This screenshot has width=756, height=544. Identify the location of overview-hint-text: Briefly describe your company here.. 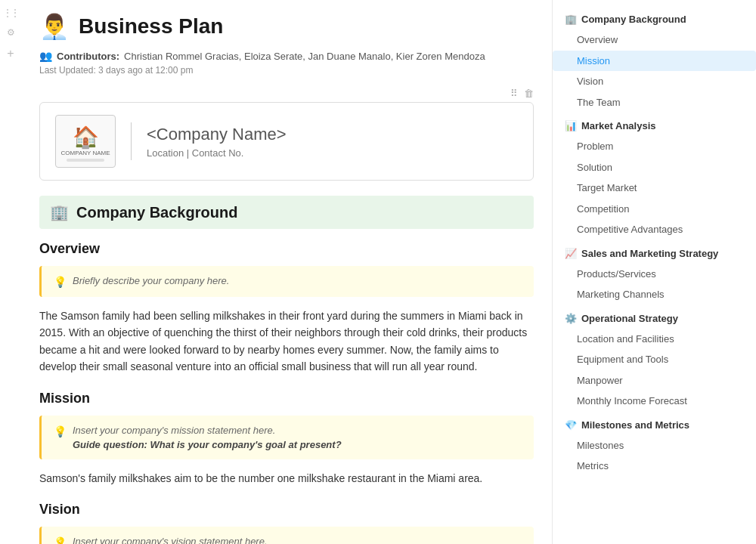
(151, 281).